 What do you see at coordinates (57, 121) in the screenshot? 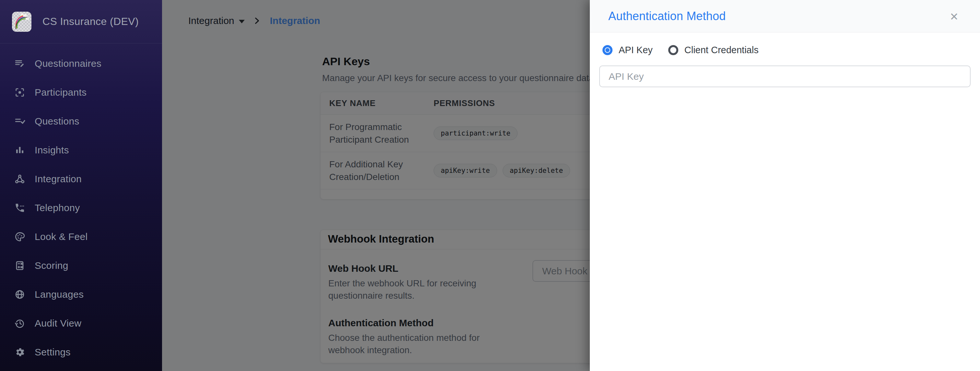
I see `sidebar-item-label: Questions` at bounding box center [57, 121].